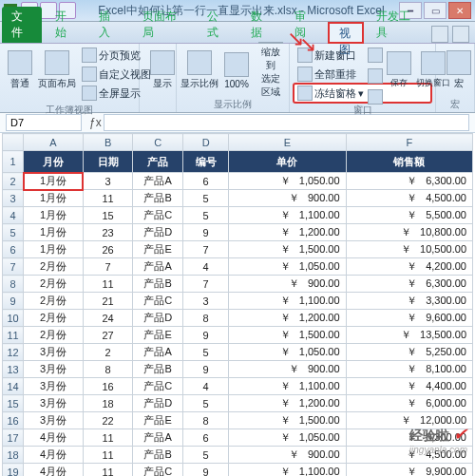 The image size is (475, 476). Describe the element at coordinates (13, 421) in the screenshot. I see `row-16: 16` at that location.